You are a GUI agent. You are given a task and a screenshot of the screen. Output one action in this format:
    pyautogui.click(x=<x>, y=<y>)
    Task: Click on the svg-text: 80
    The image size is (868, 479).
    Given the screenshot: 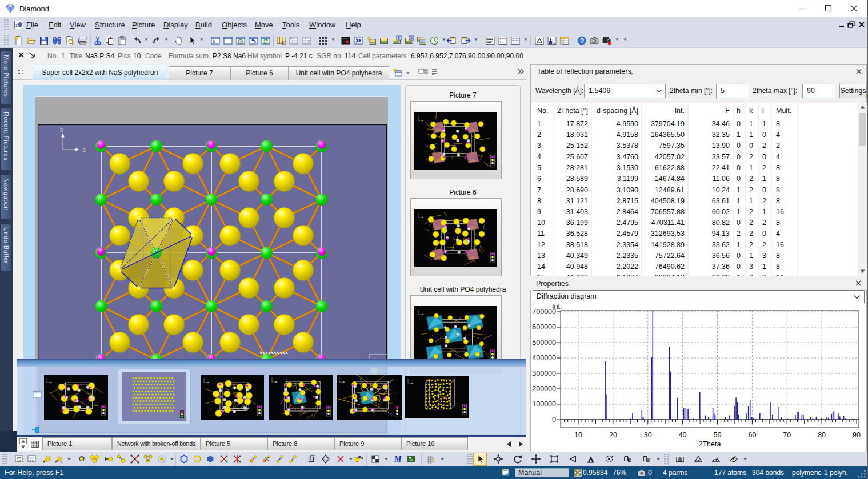 What is the action you would take?
    pyautogui.click(x=822, y=435)
    